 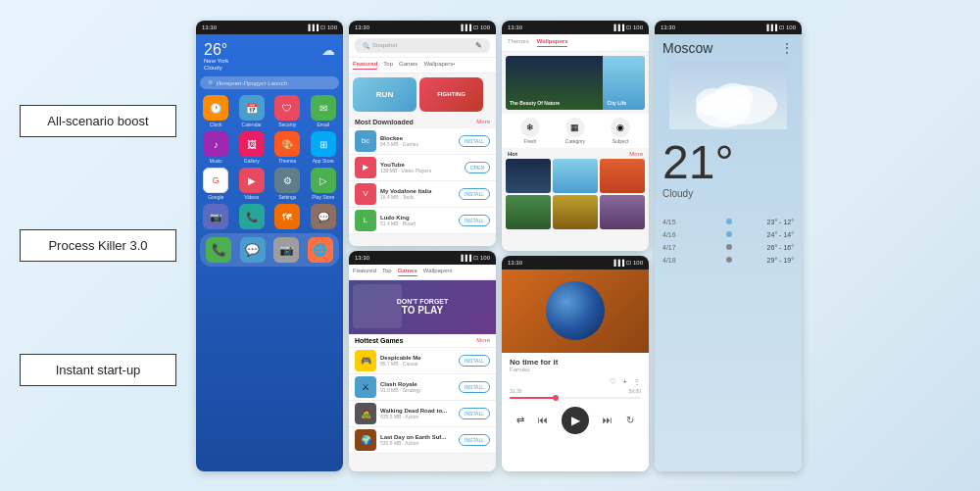 What do you see at coordinates (323, 184) in the screenshot?
I see `app-playstore: ▷ Play Store` at bounding box center [323, 184].